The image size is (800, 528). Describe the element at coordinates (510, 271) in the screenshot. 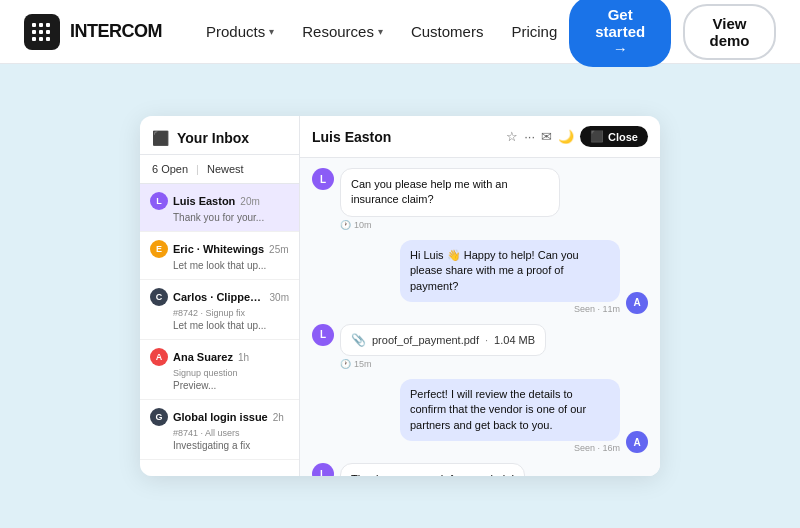

I see `message-bubble: Hi Luis 👋 Happy to help! Can you please …` at that location.